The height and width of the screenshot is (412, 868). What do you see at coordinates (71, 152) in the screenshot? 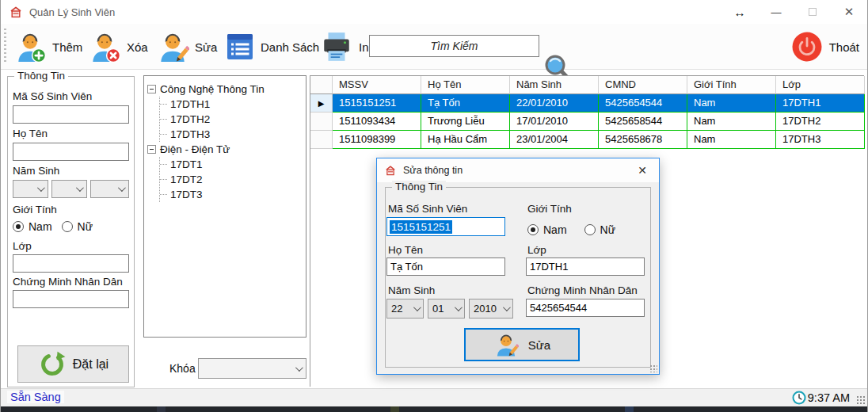
I see `hoten-input` at bounding box center [71, 152].